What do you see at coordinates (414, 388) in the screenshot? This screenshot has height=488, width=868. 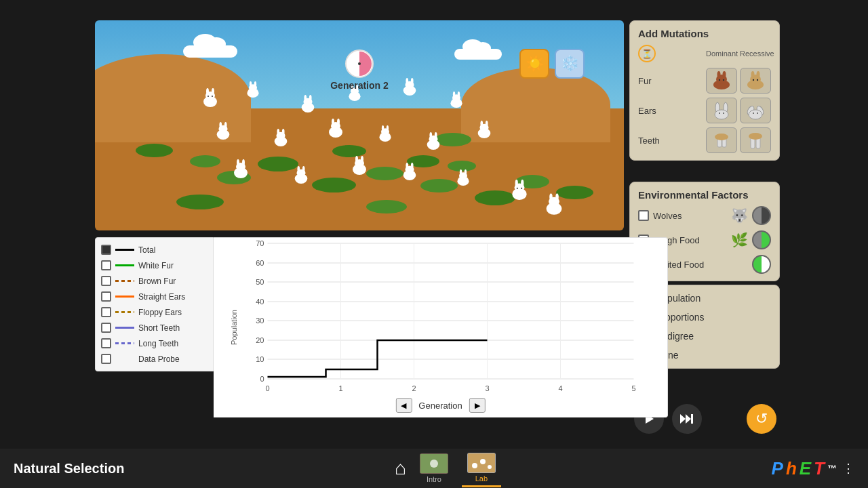 I see `svg-text: 2` at bounding box center [414, 388].